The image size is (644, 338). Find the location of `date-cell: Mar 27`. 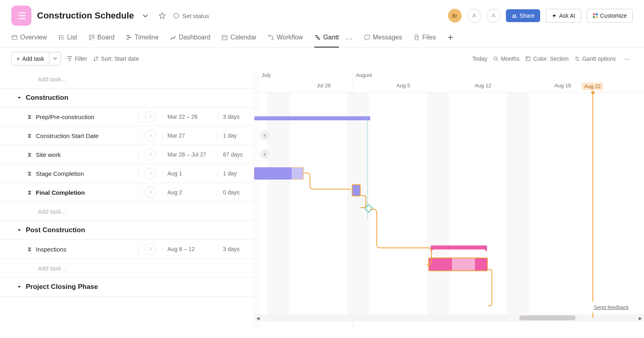

date-cell: Mar 27 is located at coordinates (190, 136).